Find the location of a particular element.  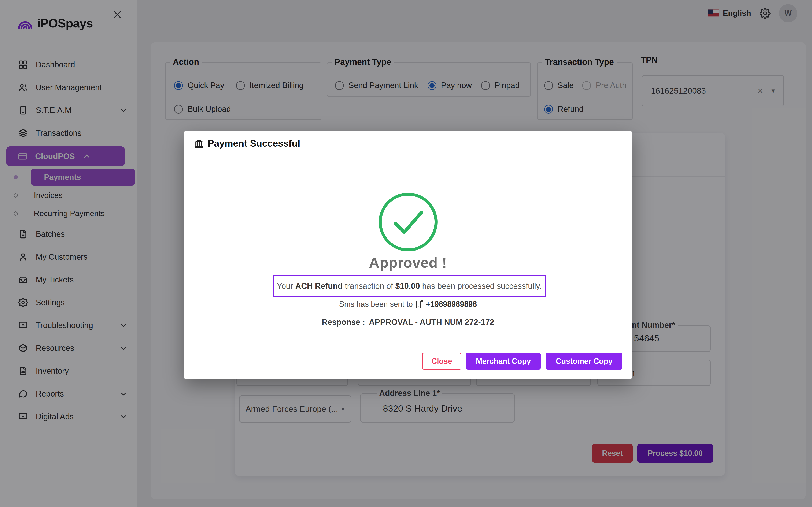

response-line: Response : APPROVAL - AUTH NUM 272-172 is located at coordinates (408, 323).